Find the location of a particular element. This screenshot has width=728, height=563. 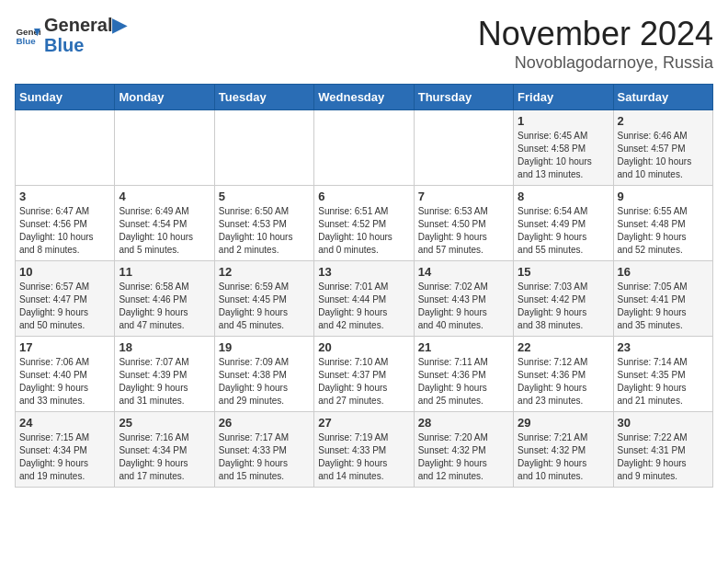

calendar-cell: 23Sunrise: 7:14 AM Sunset: 4:35 PM Dayli… is located at coordinates (663, 374).